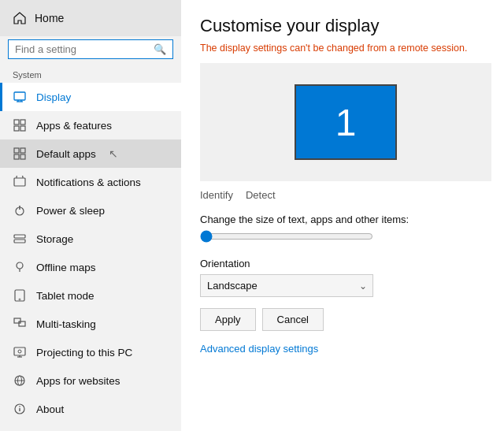 The width and height of the screenshot is (504, 431). What do you see at coordinates (20, 324) in the screenshot?
I see `multitasking-icon` at bounding box center [20, 324].